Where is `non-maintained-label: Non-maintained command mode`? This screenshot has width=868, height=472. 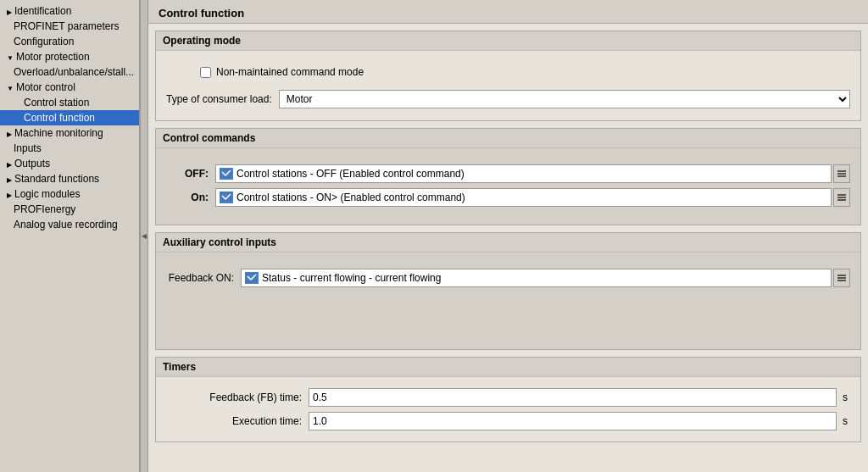
non-maintained-label: Non-maintained command mode is located at coordinates (290, 72).